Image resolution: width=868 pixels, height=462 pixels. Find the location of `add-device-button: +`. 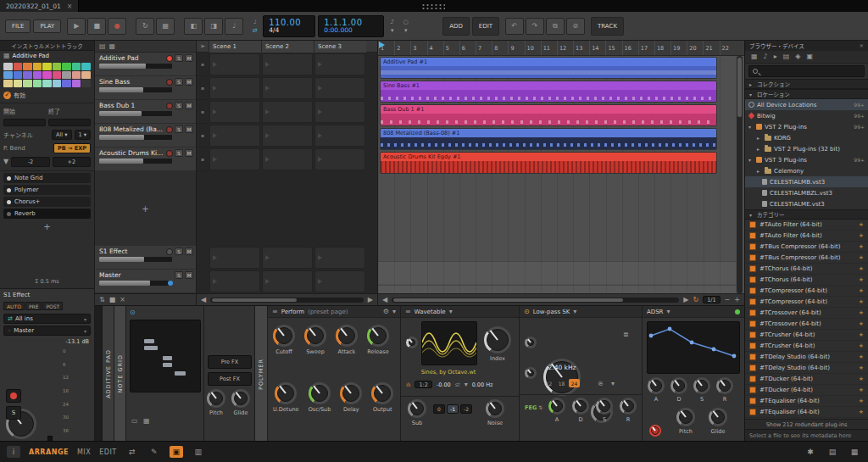

add-device-button: + is located at coordinates (47, 227).